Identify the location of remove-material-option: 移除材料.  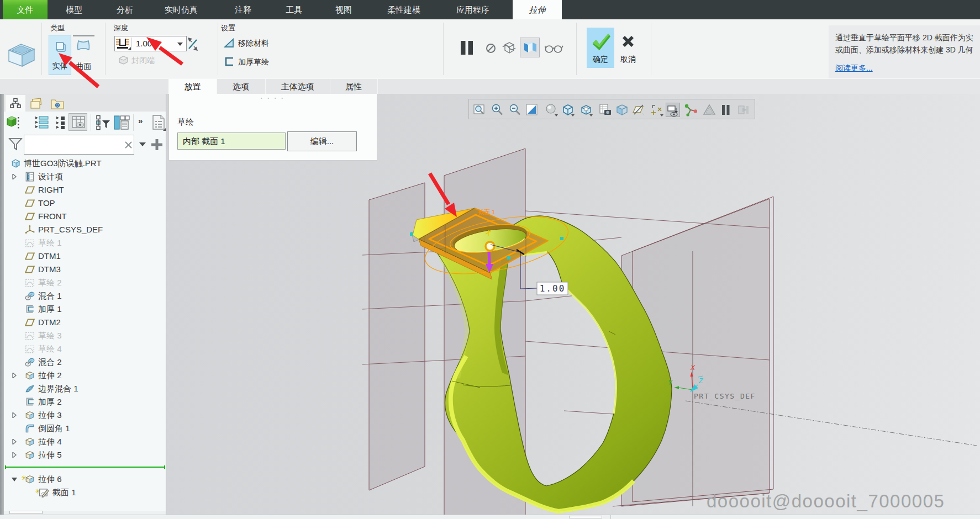
(246, 43).